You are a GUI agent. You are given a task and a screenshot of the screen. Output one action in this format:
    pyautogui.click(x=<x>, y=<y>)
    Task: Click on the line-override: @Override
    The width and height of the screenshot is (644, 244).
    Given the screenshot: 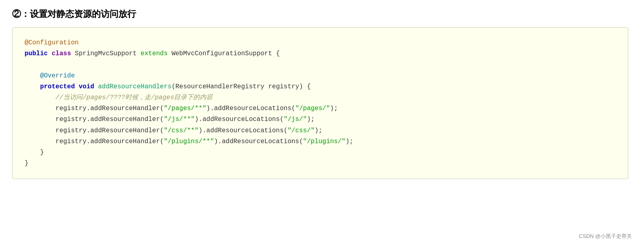 What is the action you would take?
    pyautogui.click(x=320, y=76)
    